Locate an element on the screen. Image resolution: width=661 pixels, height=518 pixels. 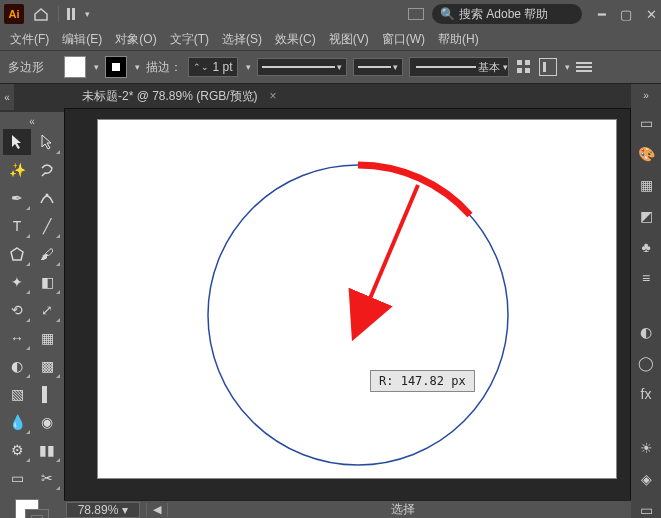
fill-stroke-control is located at coordinates (32, 508).